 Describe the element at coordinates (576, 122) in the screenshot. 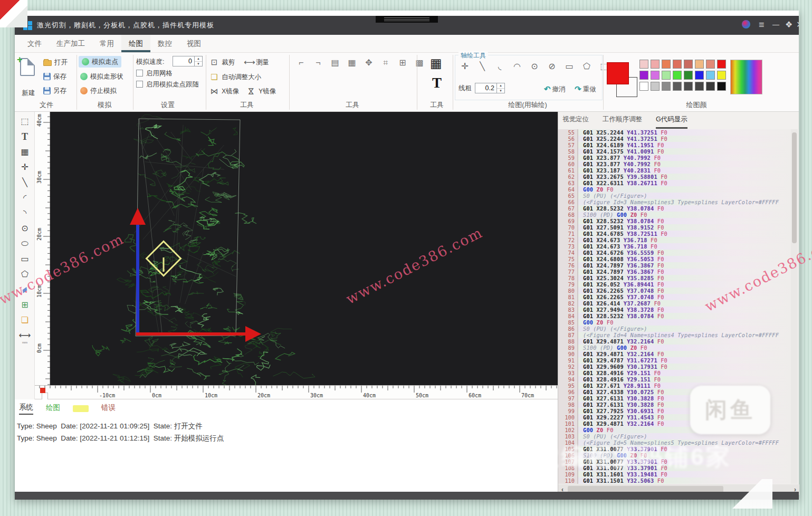

I see `right-panel-tab: 视觉定位` at that location.